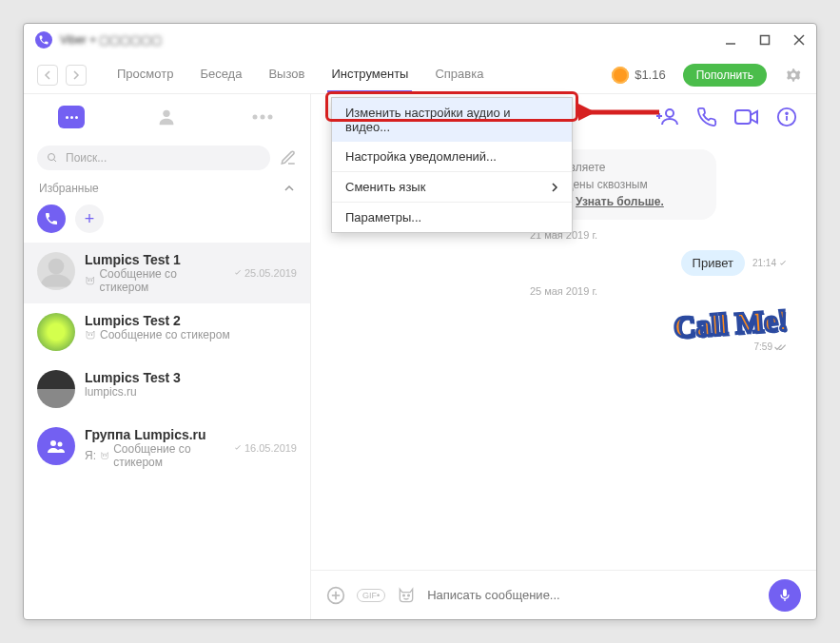 The height and width of the screenshot is (643, 840). What do you see at coordinates (781, 347) in the screenshot?
I see `read-doublecheck-icon` at bounding box center [781, 347].